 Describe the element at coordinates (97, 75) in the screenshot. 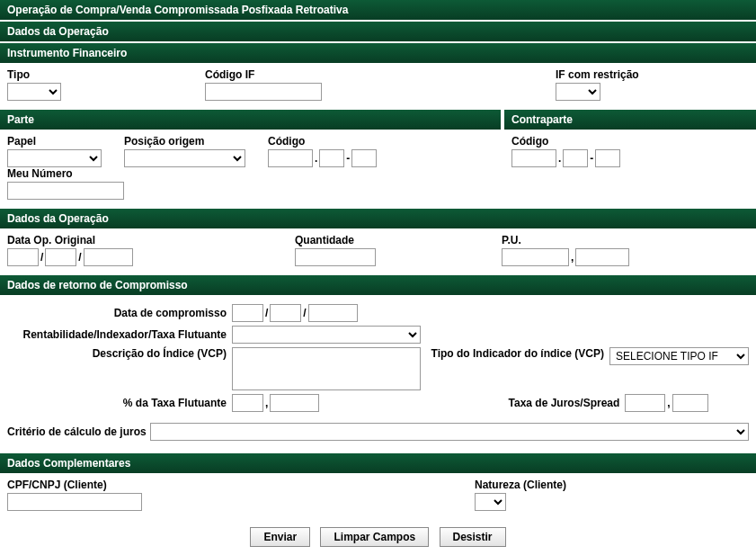

I see `label-tipo: Tipo` at that location.